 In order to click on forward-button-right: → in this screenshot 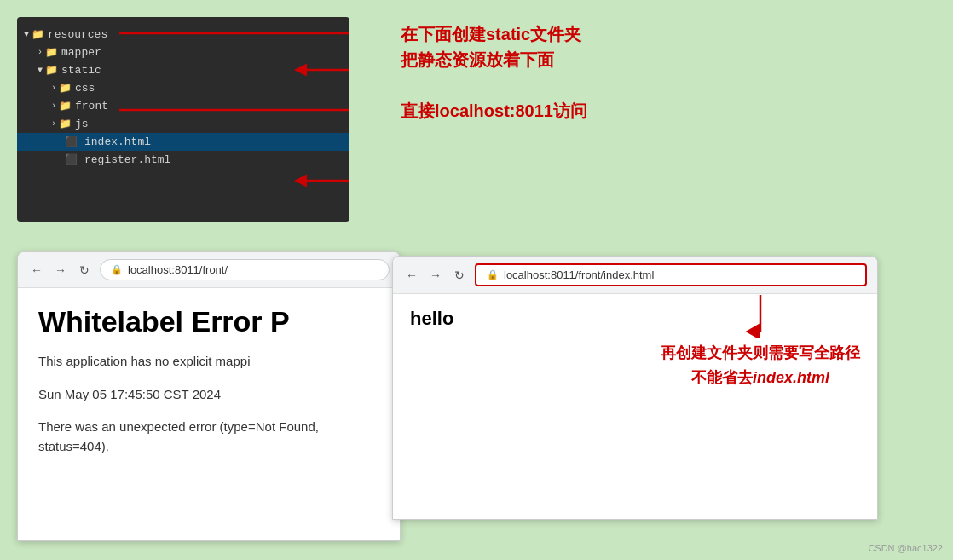, I will do `click(436, 275)`.